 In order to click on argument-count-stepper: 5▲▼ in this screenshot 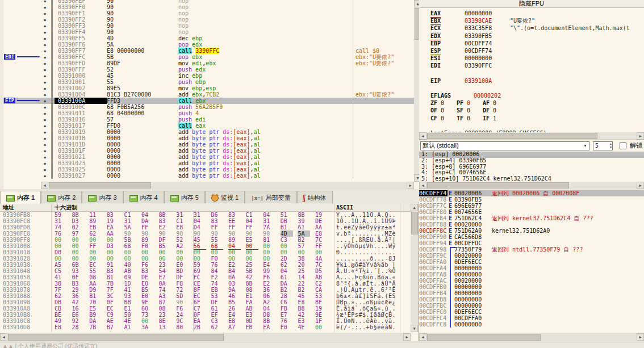, I will do `click(603, 146)`.